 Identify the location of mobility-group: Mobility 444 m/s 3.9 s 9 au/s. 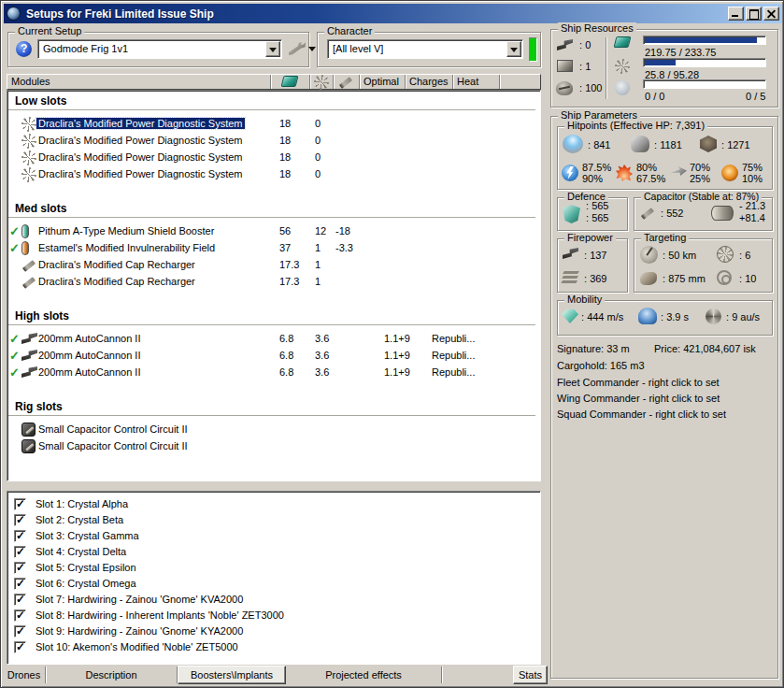
(665, 318).